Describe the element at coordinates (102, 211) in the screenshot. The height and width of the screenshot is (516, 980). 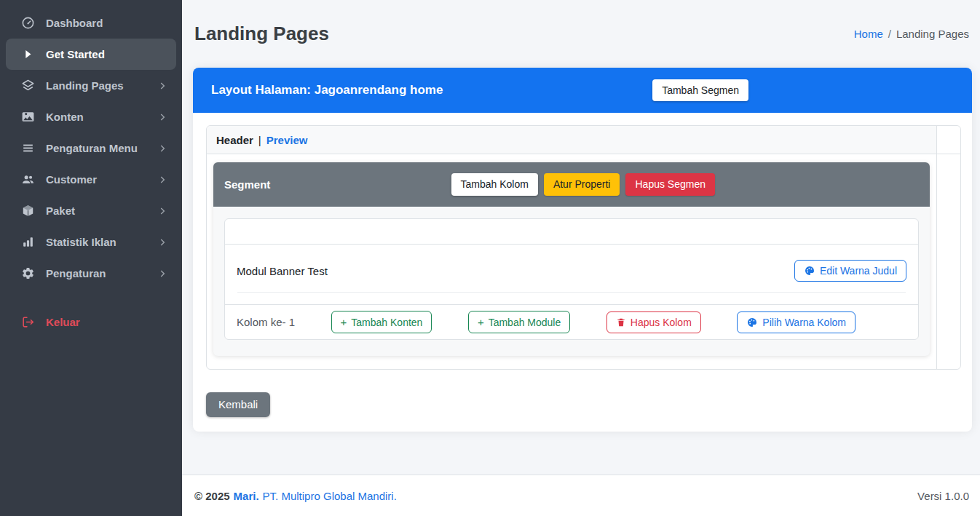
I see `sidebar-item-label: Paket` at that location.